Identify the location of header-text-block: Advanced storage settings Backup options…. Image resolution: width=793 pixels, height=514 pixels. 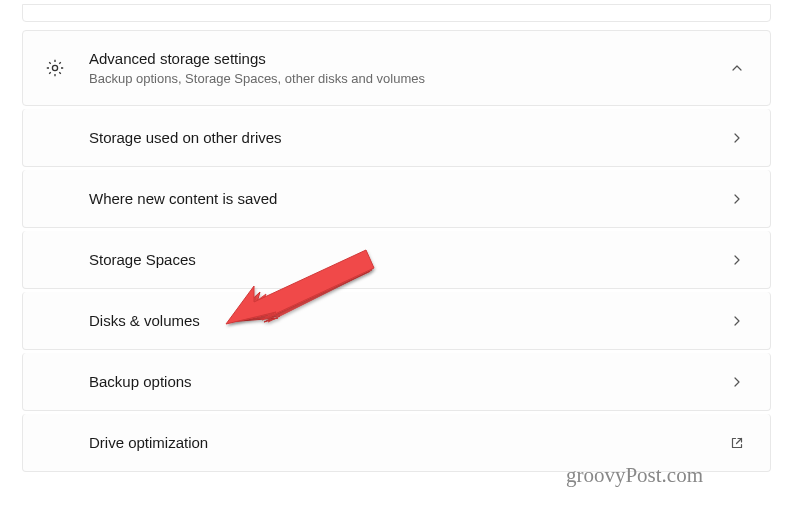
(410, 68).